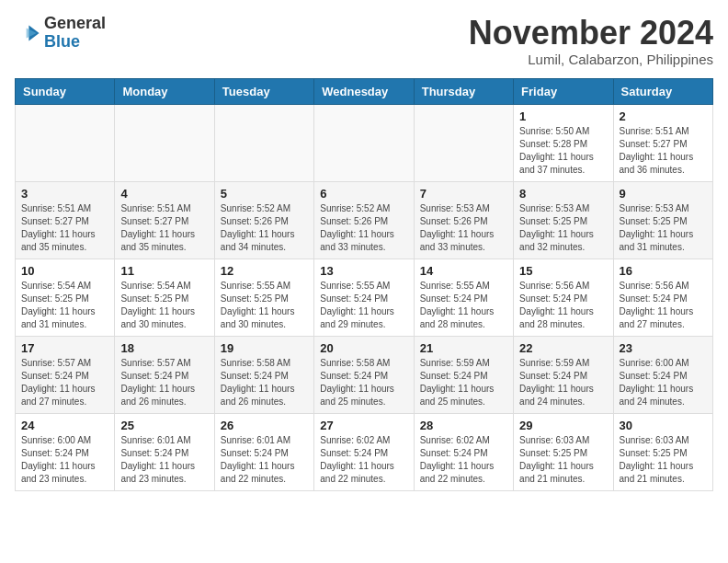 The width and height of the screenshot is (728, 563). I want to click on week-row-4: 17Sunrise: 5:57 AM Sunset: 5:24 PM Dayli…, so click(364, 374).